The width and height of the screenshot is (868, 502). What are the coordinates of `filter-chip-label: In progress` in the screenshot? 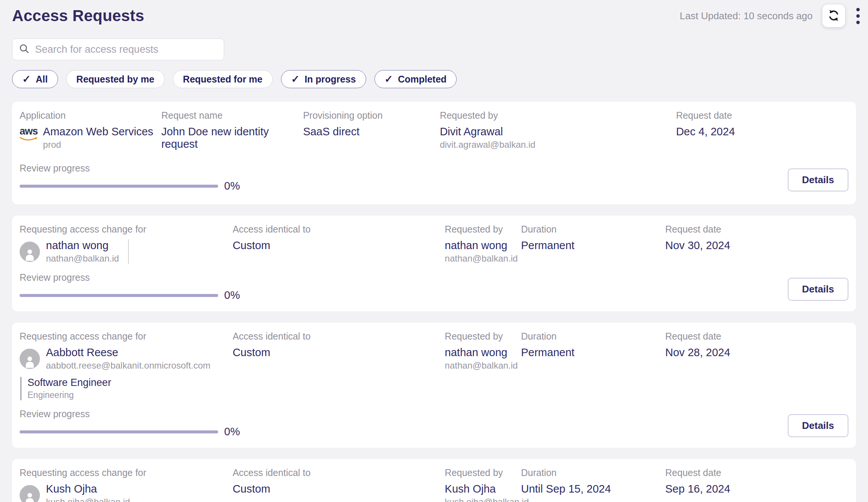 It's located at (330, 79).